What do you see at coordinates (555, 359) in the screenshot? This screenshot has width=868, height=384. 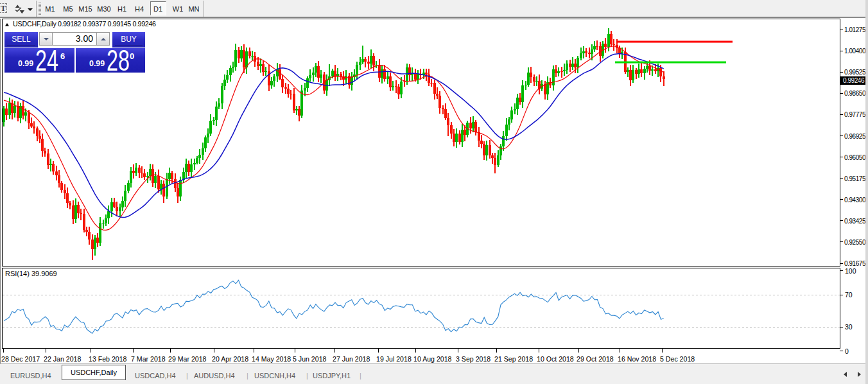 I see `svg-text: 10 Oct 2018` at bounding box center [555, 359].